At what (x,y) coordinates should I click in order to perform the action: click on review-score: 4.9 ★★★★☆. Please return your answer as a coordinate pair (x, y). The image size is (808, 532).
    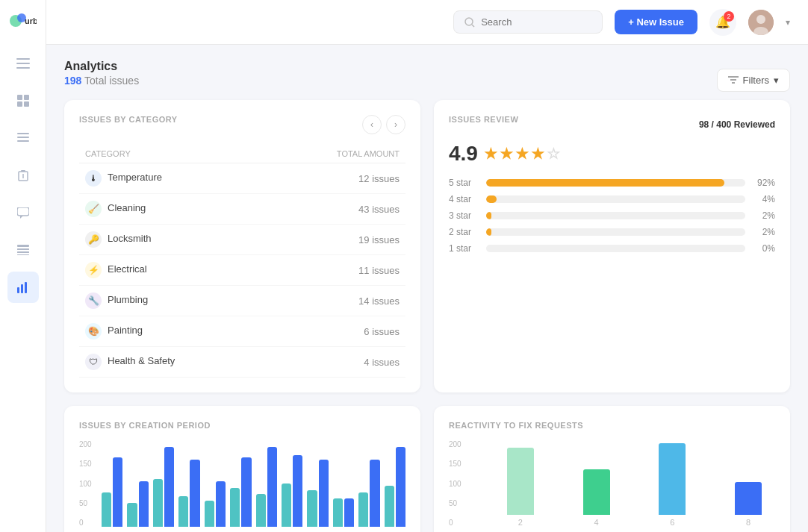
    Looking at the image, I should click on (612, 154).